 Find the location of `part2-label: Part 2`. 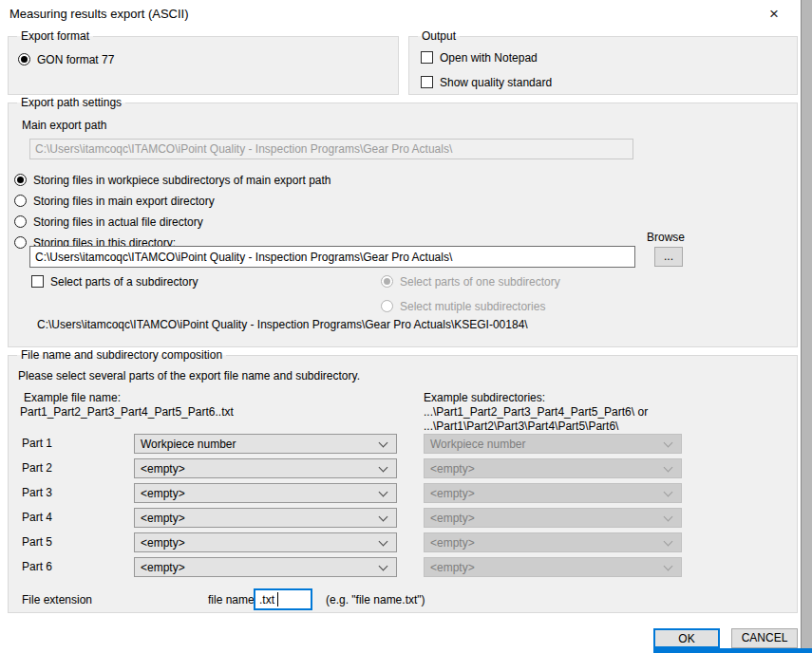

part2-label: Part 2 is located at coordinates (37, 468).